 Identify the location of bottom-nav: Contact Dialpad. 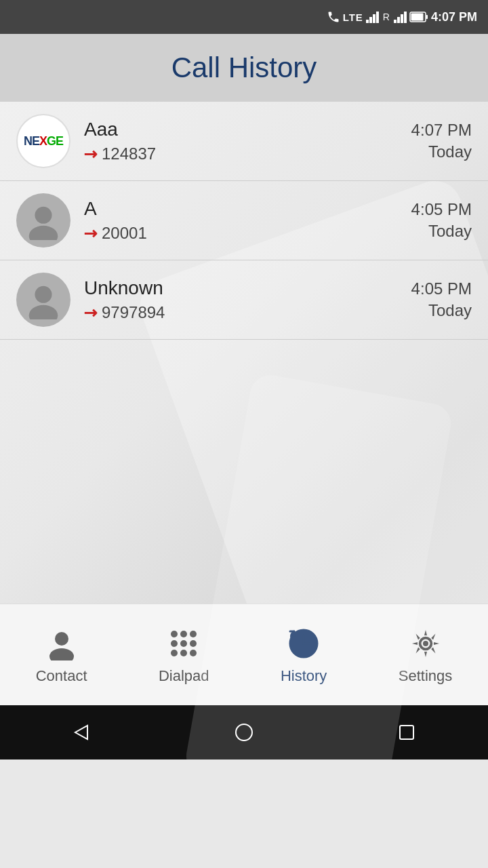
(244, 654).